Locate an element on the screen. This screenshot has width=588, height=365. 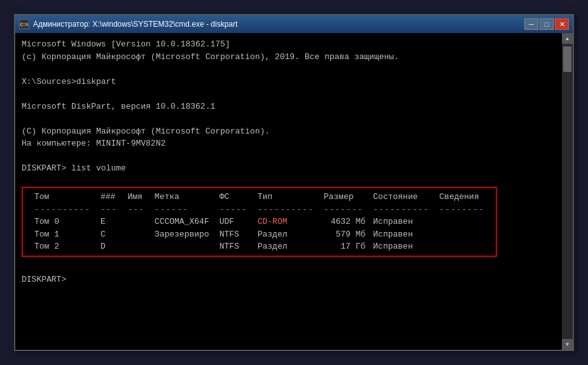
row2-type: Раздел is located at coordinates (286, 247).